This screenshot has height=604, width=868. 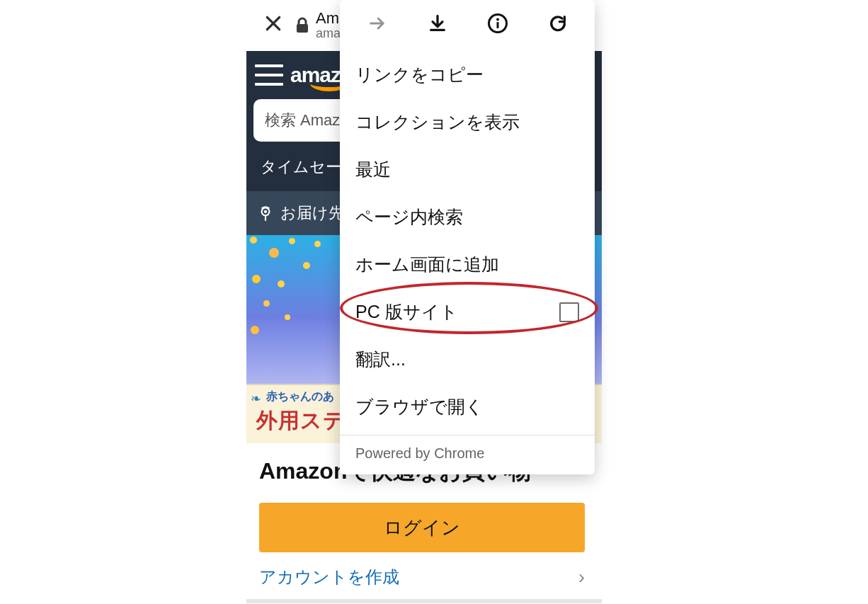 I want to click on menu-item-label: ホーム画面に追加, so click(x=428, y=265).